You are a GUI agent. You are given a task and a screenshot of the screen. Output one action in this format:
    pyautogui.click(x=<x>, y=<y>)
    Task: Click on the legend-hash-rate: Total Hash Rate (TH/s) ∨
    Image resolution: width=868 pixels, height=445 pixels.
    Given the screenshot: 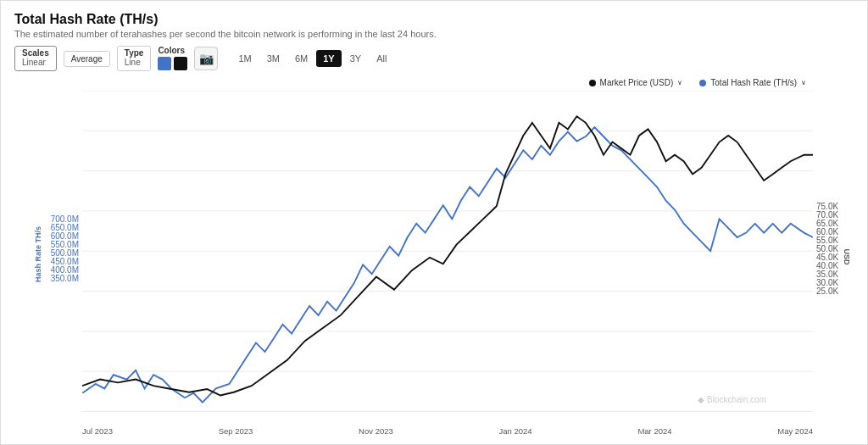 What is the action you would take?
    pyautogui.click(x=753, y=83)
    